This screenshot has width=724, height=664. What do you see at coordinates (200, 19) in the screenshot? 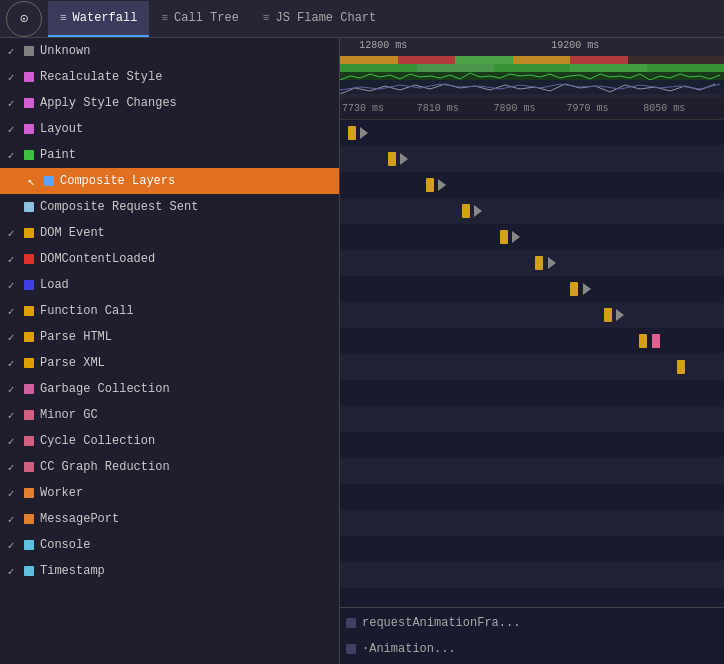
I see `tab-call-tree: ≡ Call Tree` at bounding box center [200, 19].